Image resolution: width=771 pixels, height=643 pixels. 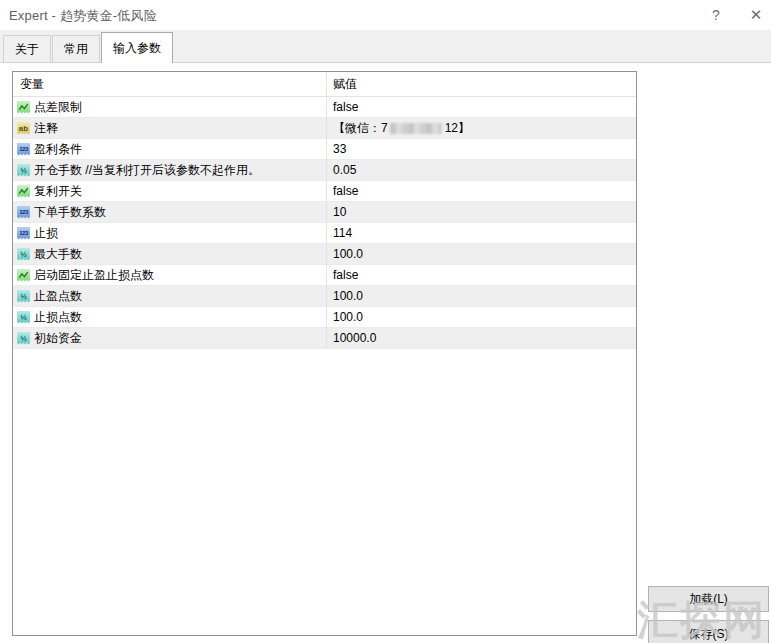 What do you see at coordinates (324, 150) in the screenshot?
I see `table-row: 123盈利条件33` at bounding box center [324, 150].